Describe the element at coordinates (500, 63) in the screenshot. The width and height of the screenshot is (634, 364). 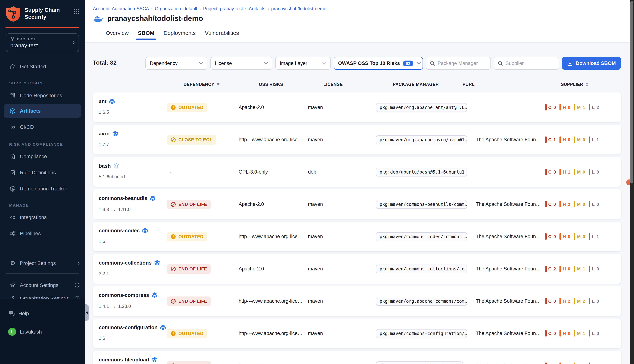
I see `search-icon` at that location.